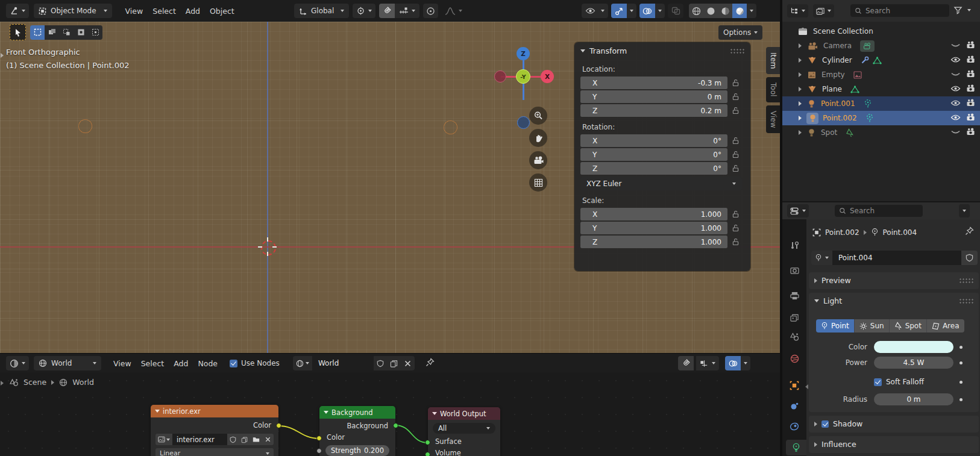 This screenshot has width=980, height=456. What do you see at coordinates (733, 363) in the screenshot?
I see `node-overlays-toggle` at bounding box center [733, 363].